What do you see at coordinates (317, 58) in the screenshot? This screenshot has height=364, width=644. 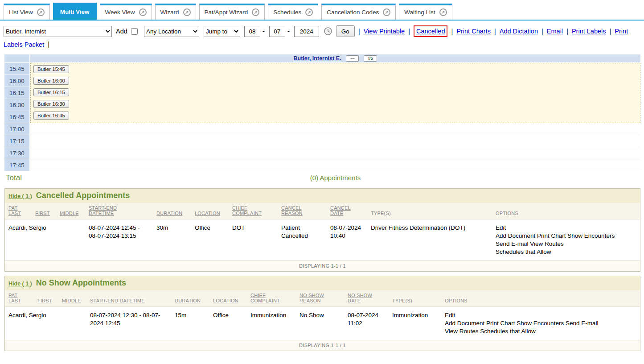 I see `provider-link: Butler, Internist E.` at bounding box center [317, 58].